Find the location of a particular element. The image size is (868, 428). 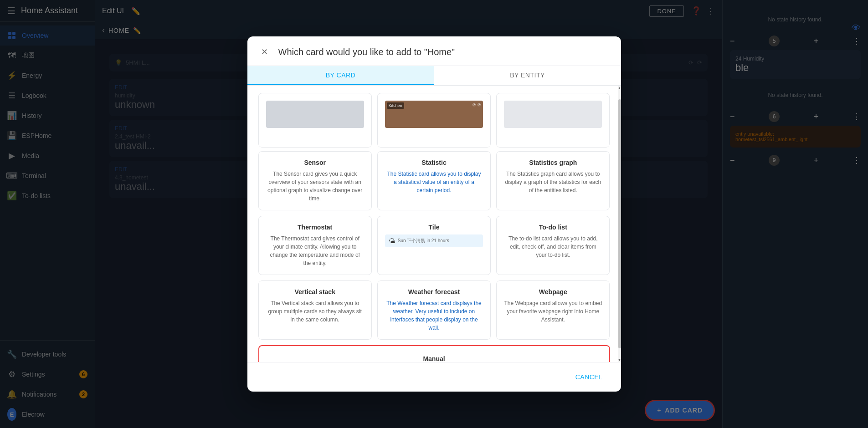

card-vertical-stack-desc: The Vertical stack card allows you to gr… is located at coordinates (315, 311).